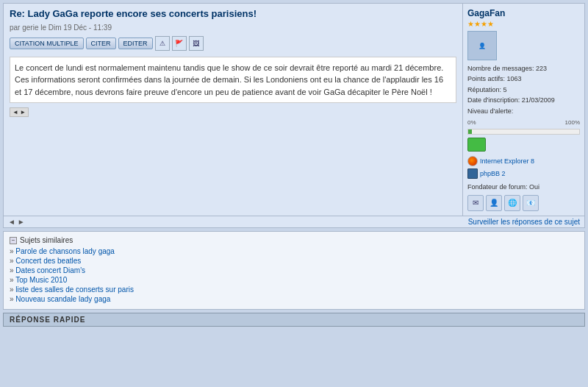 The width and height of the screenshot is (588, 387). What do you see at coordinates (473, 174) in the screenshot?
I see `phpbb-icon` at bounding box center [473, 174].